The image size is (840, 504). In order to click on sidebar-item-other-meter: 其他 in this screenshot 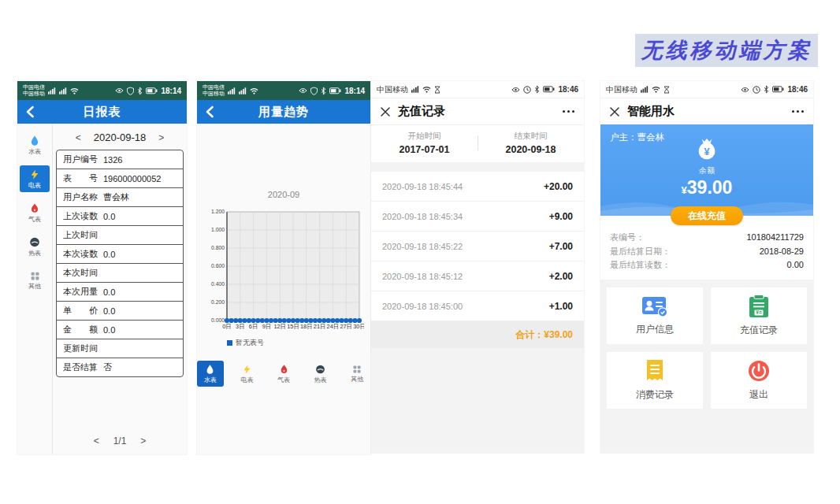, I will do `click(35, 280)`.